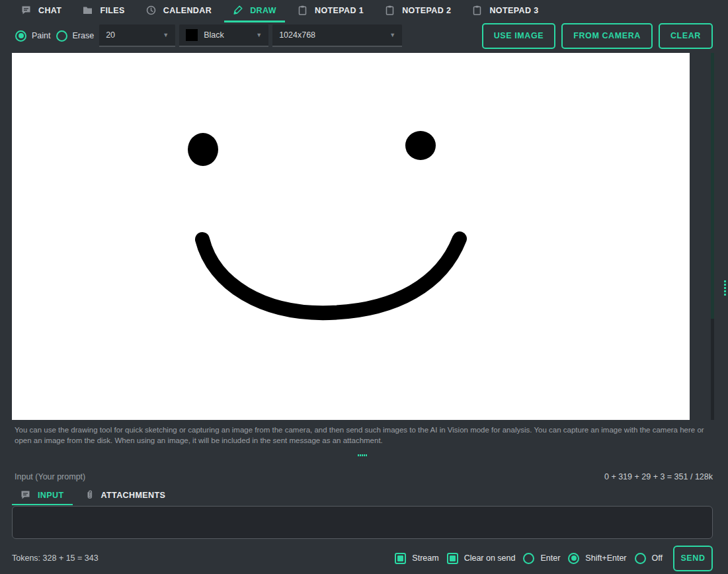 This screenshot has width=728, height=574. I want to click on enter-radio, so click(529, 558).